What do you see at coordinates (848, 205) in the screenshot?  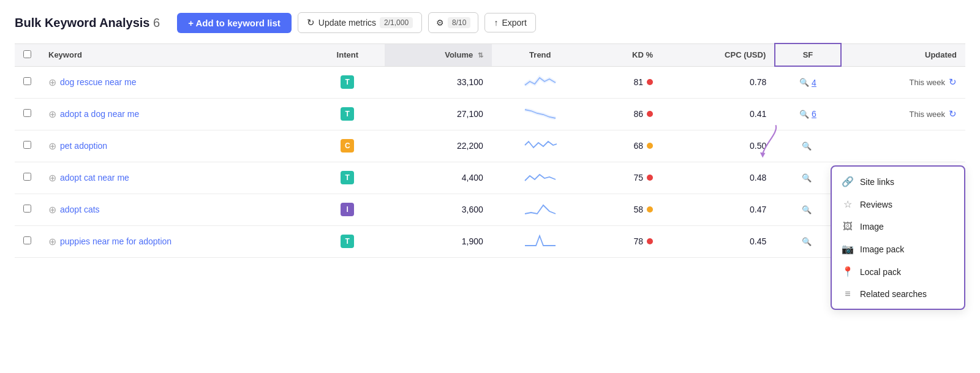 I see `sf-popup-item-icon: ☆` at bounding box center [848, 205].